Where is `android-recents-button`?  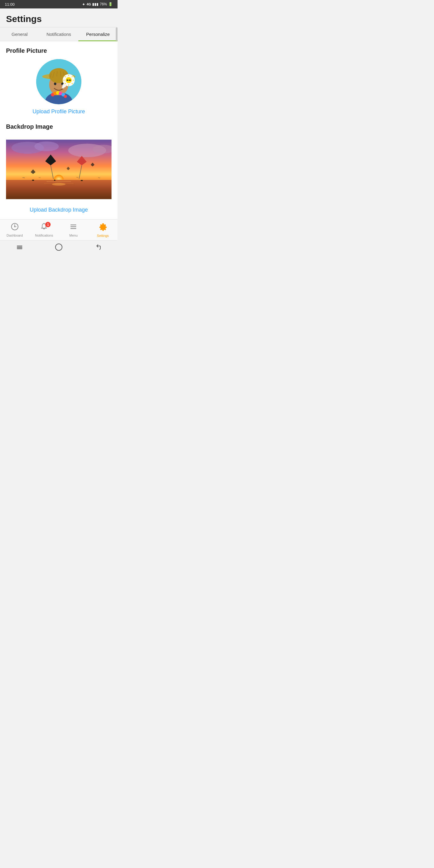
android-recents-button is located at coordinates (98, 248).